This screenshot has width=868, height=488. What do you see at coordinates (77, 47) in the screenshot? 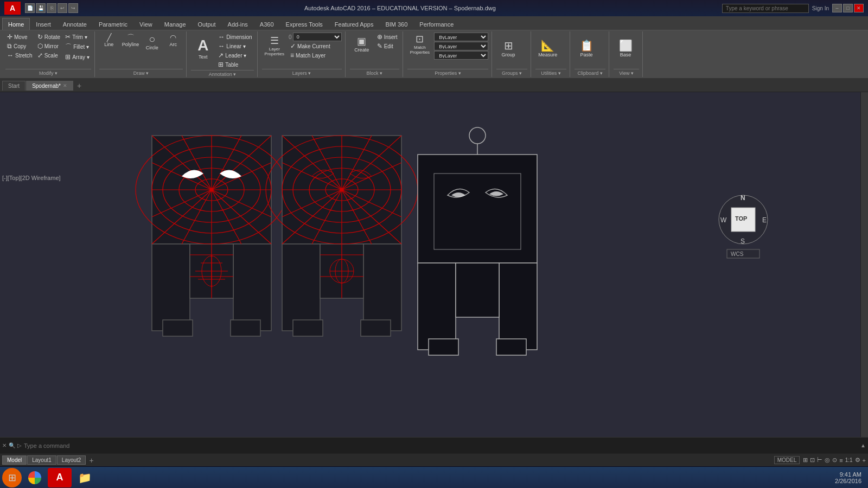
I see `fillet-button: ⌒ Fillet ▾` at bounding box center [77, 47].